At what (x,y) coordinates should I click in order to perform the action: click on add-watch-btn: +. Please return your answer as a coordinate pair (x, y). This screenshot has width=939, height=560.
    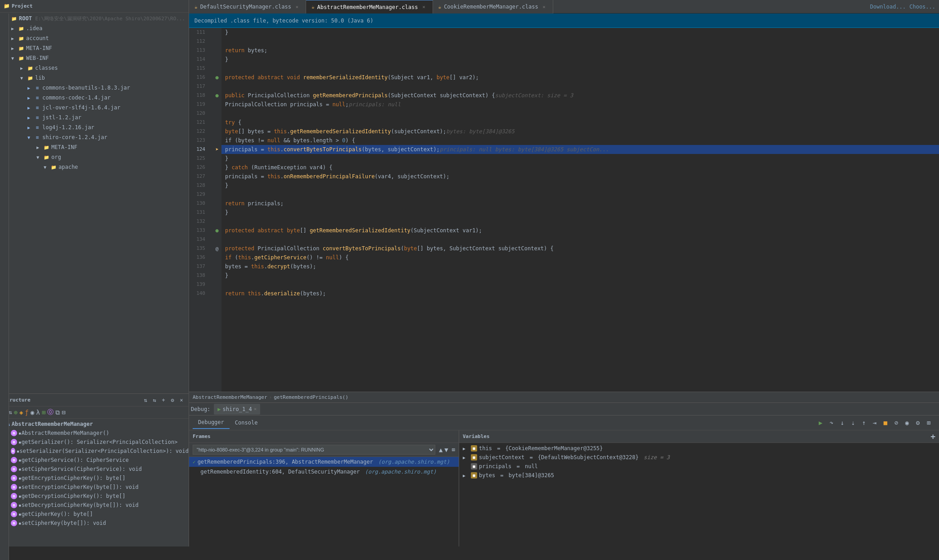
    Looking at the image, I should click on (933, 437).